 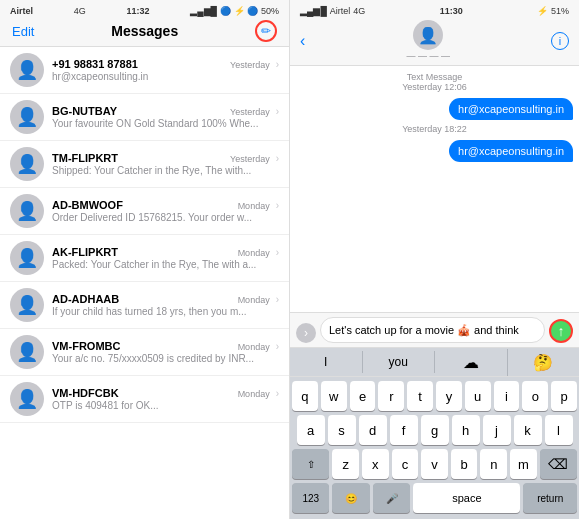 I want to click on key-z: z, so click(x=346, y=464).